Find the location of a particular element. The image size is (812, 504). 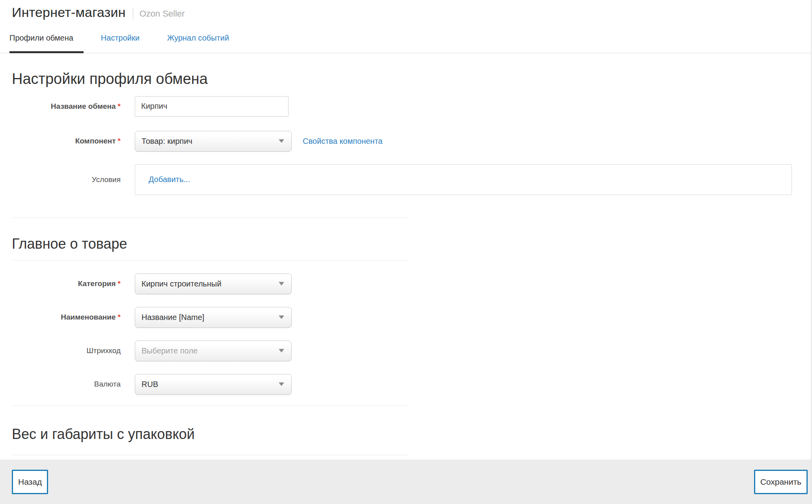

conditions-label: Условия is located at coordinates (67, 180).